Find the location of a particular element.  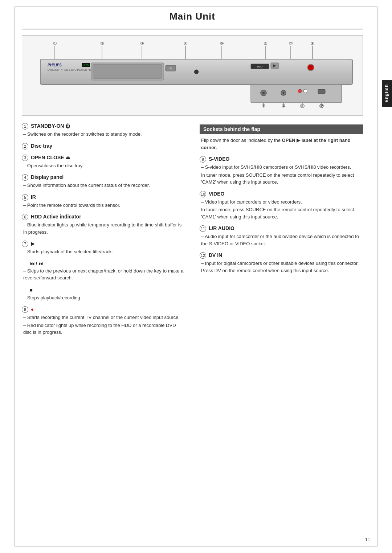

device-illustration: ① ② ③ ④ ⑤ ⑥ ⑦ ⑧ is located at coordinates (192, 75).